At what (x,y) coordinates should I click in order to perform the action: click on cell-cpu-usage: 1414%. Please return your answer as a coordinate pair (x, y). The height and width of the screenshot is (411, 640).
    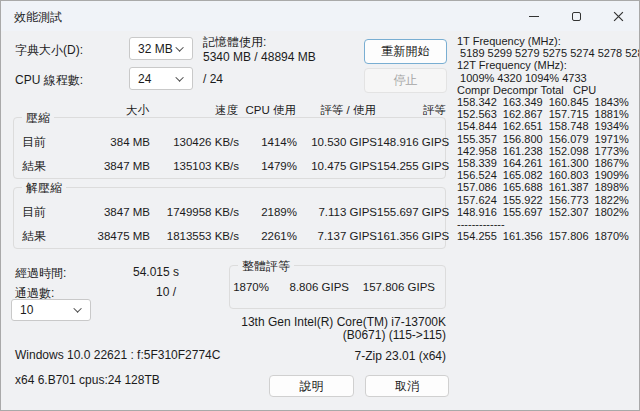
    Looking at the image, I should click on (268, 142).